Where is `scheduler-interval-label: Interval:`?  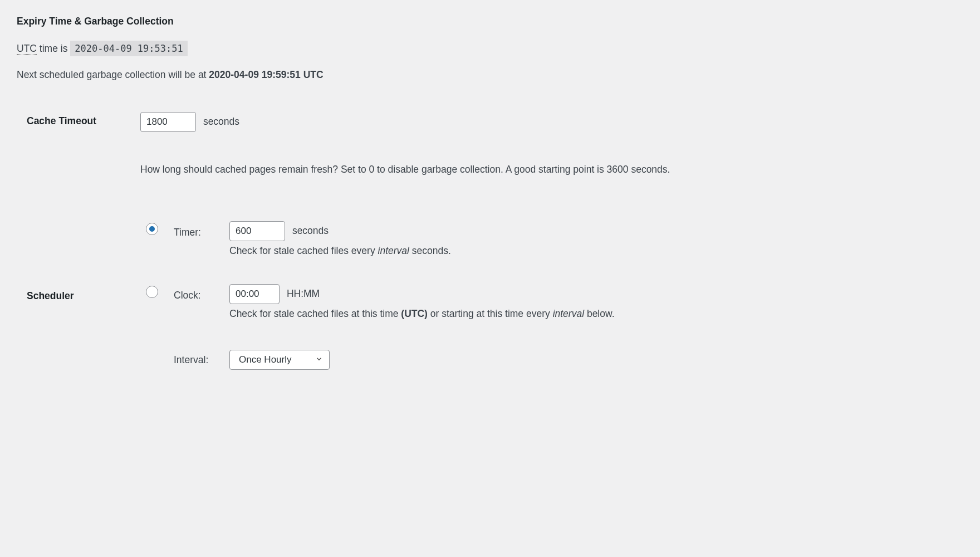
scheduler-interval-label: Interval: is located at coordinates (202, 361).